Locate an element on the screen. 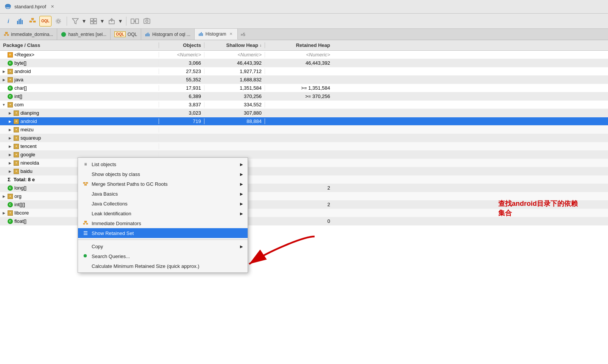 The height and width of the screenshot is (364, 608). tab-dominator-label: immediate_domina... is located at coordinates (32, 34).